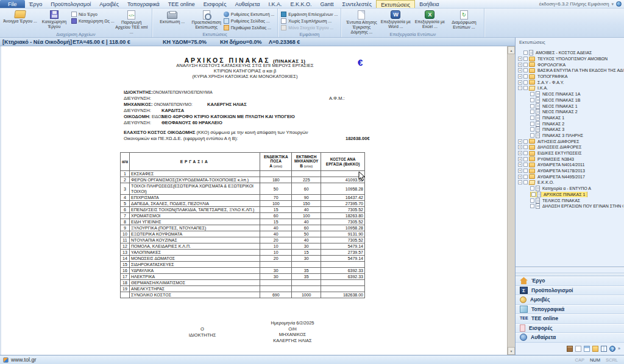 The height and width of the screenshot is (364, 624). Describe the element at coordinates (570, 88) in the screenshot. I see `tree-item: −Ι.Κ.Α.` at that location.